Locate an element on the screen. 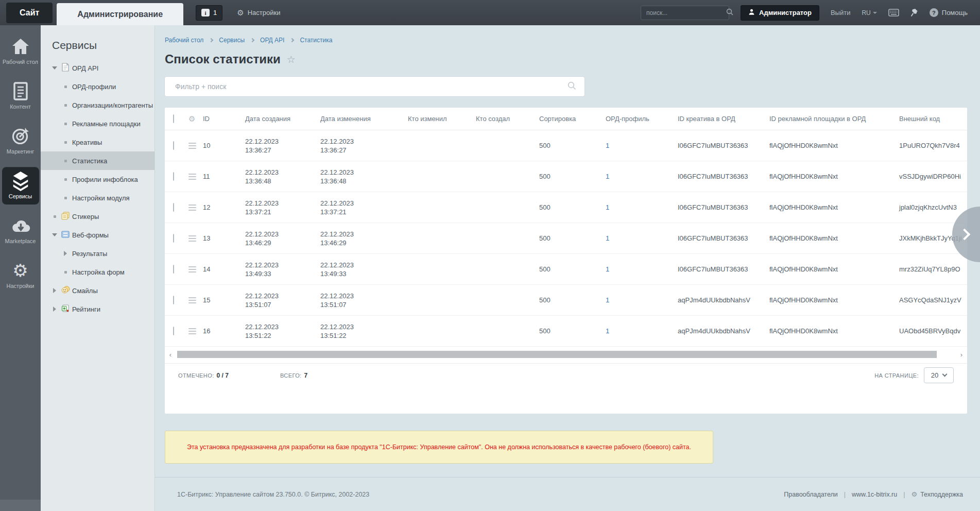  column-header: Кто изменил is located at coordinates (442, 118).